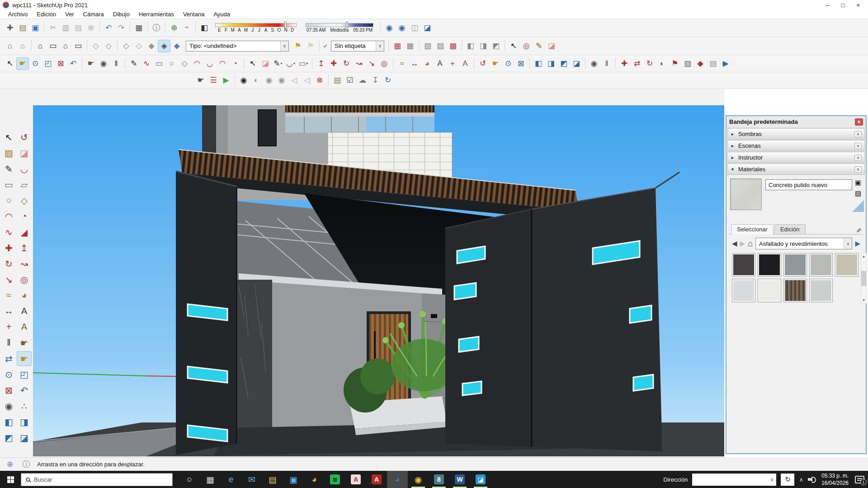 This screenshot has width=868, height=488. I want to click on tray-section-instructor: ►Instructor×, so click(796, 157).